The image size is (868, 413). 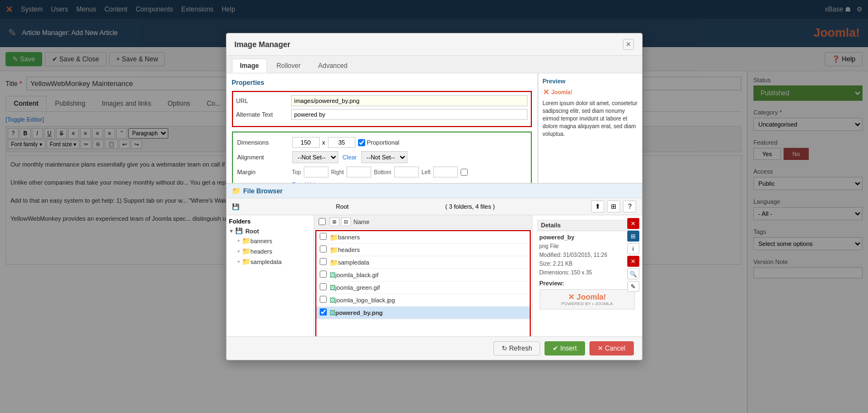 I want to click on edit-btn: ✎, so click(x=633, y=286).